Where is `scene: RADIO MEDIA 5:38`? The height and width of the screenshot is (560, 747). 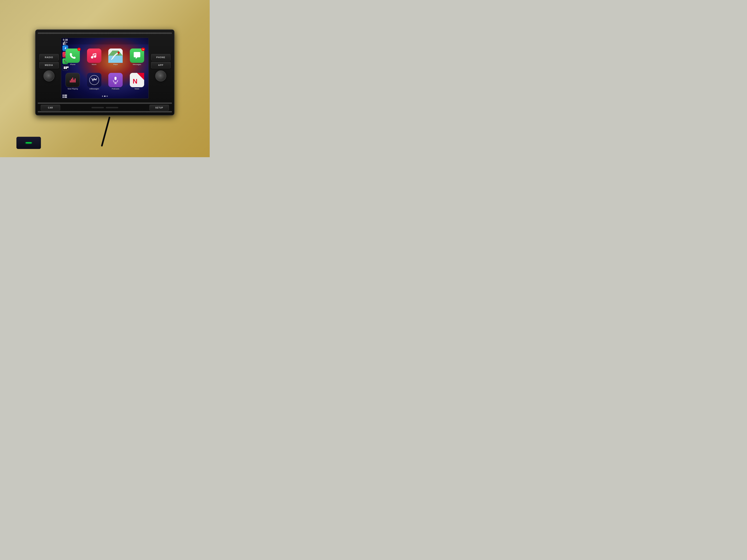 scene: RADIO MEDIA 5:38 is located at coordinates (105, 79).